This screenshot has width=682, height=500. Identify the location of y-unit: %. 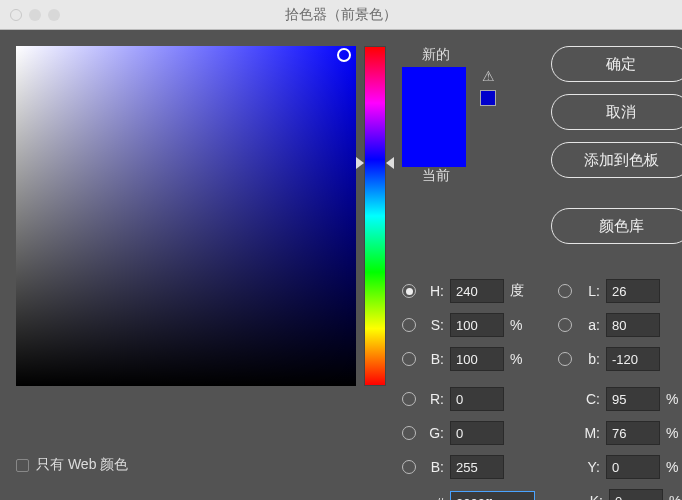
(674, 467).